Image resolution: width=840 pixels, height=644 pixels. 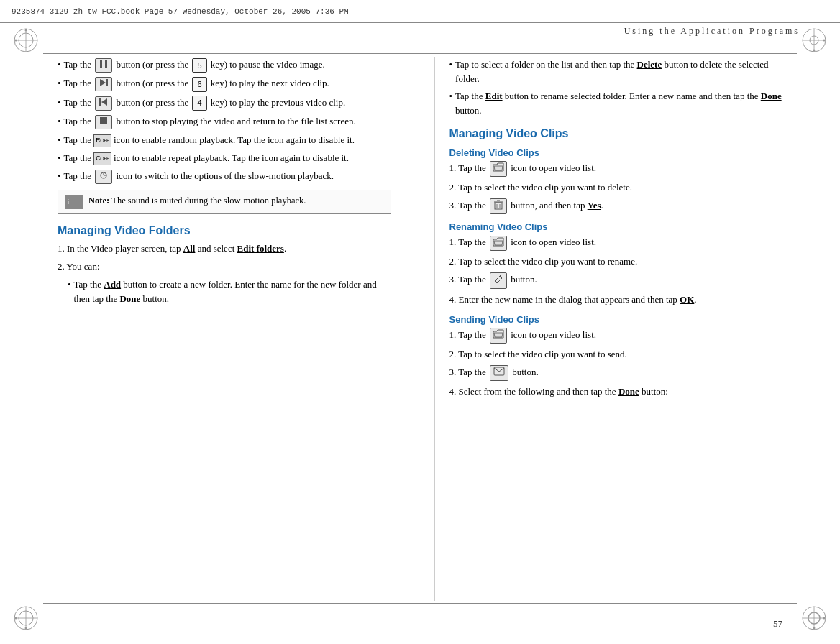 I want to click on managing-folders-heading: Managing Video Folders, so click(x=224, y=231).